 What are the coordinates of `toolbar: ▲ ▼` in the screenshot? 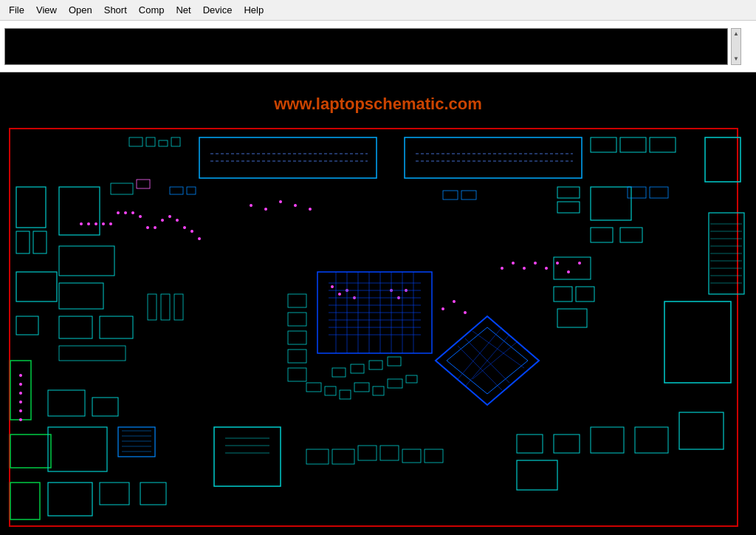 It's located at (378, 47).